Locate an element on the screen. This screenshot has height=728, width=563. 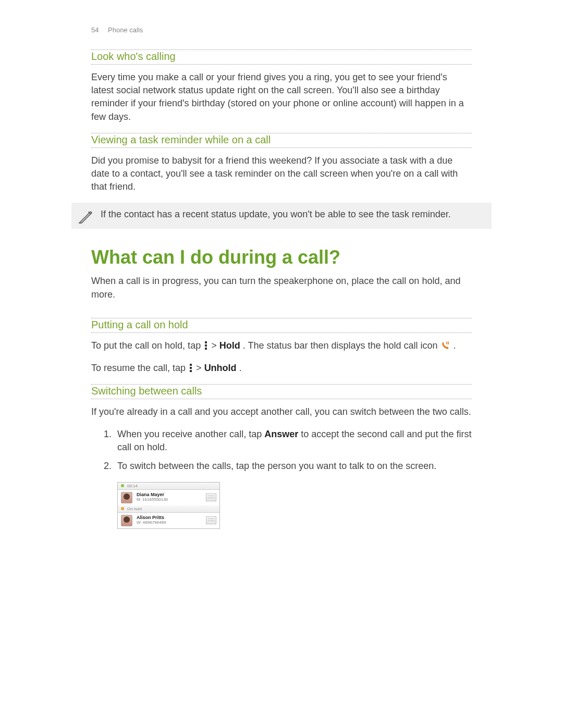
subheading-look-whos-calling: Look who's calling is located at coordinates (282, 57).